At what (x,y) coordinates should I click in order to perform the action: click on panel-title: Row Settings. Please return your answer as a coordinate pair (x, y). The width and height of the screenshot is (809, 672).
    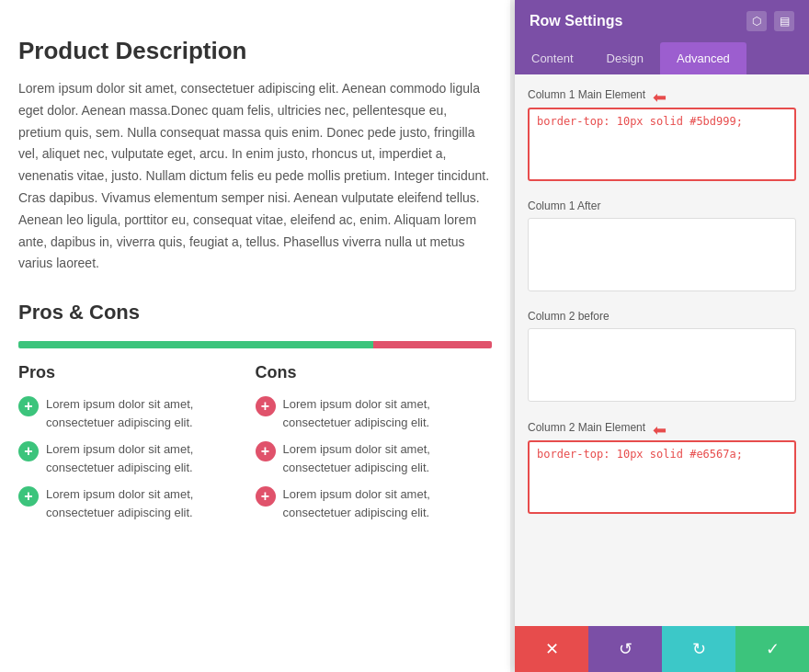
    Looking at the image, I should click on (575, 21).